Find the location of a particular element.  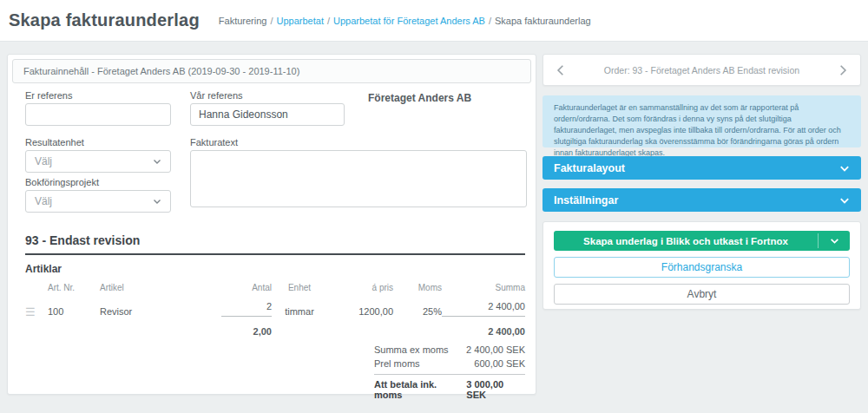

order-nav-label: Order: 93 - Företaget Anders AB Endast r… is located at coordinates (701, 70).